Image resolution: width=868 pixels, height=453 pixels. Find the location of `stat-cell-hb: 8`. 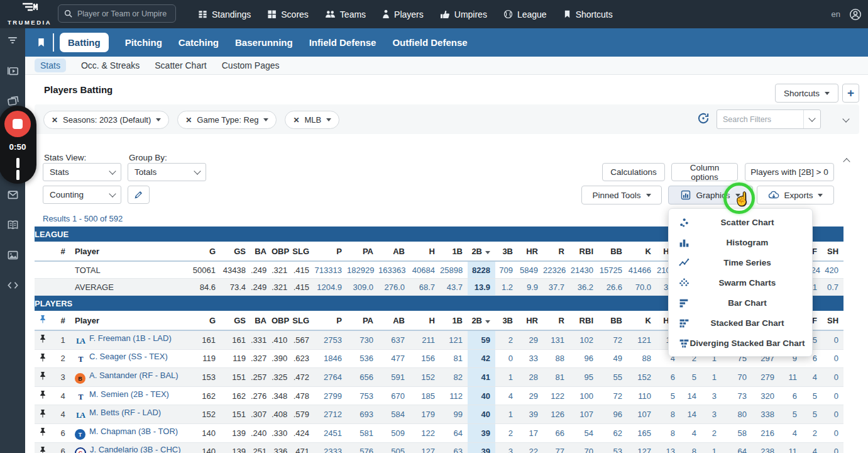

stat-cell-hb: 8 is located at coordinates (668, 433).